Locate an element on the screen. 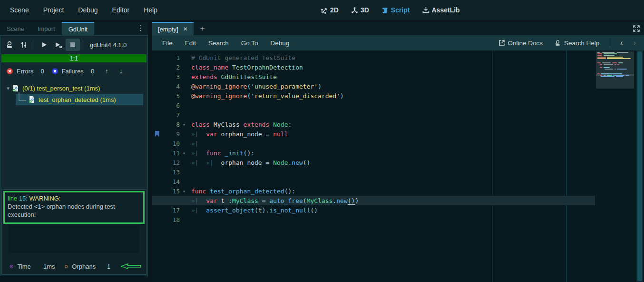 Image resolution: width=644 pixels, height=282 pixels. history-forward-button: › is located at coordinates (634, 43).